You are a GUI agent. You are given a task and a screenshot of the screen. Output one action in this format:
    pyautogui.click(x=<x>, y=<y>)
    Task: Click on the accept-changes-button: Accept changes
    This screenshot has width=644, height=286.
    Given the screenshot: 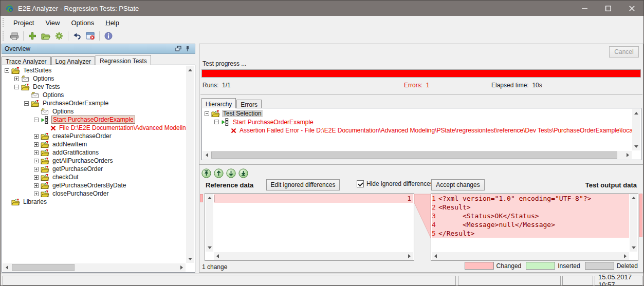 What is the action you would take?
    pyautogui.click(x=458, y=185)
    